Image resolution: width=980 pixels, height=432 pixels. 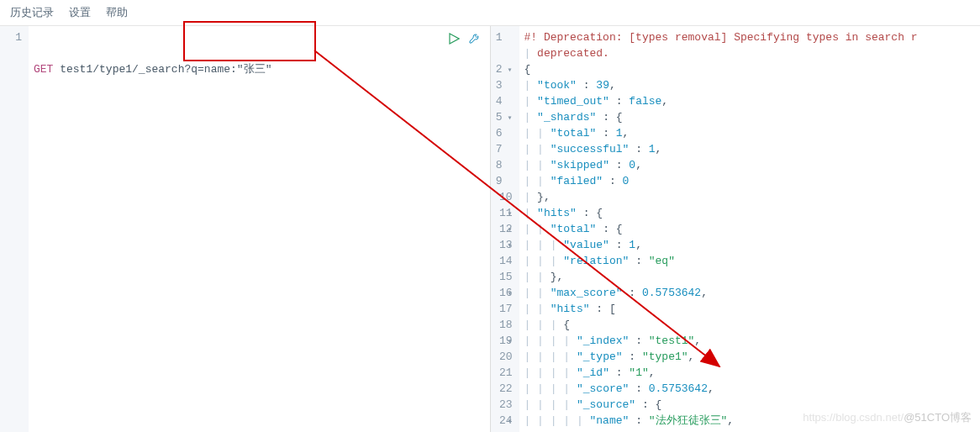 I want to click on request-query: ?q=name:"张三", so click(x=228, y=69).